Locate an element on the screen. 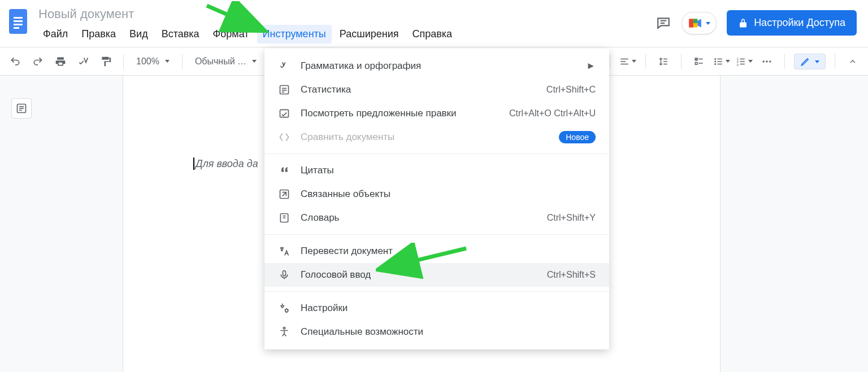 Image resolution: width=868 pixels, height=372 pixels. share-button: Настройки Доступа is located at coordinates (792, 23).